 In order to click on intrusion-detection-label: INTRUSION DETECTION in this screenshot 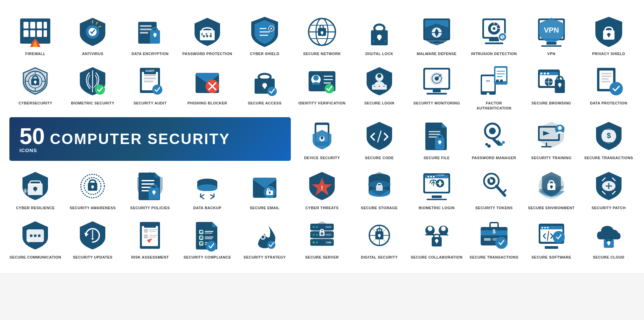, I will do `click(494, 54)`.